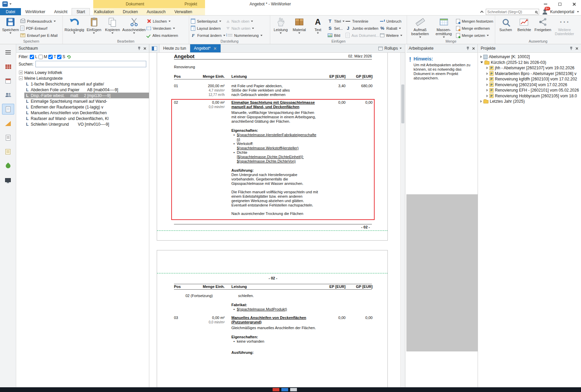 This screenshot has width=581, height=392. Describe the element at coordinates (32, 57) in the screenshot. I see `filter-l-checkbox` at that location.